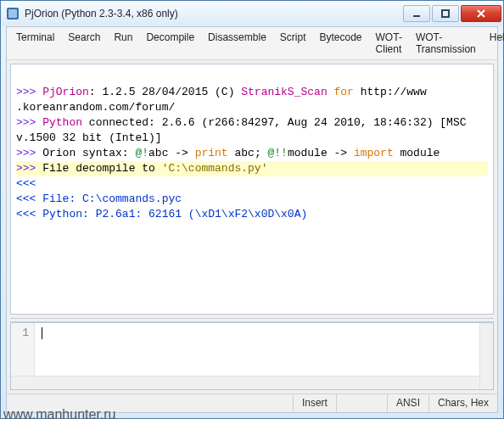 The image size is (504, 424). Describe the element at coordinates (463, 404) in the screenshot. I see `status-mode: Chars, Hex` at that location.